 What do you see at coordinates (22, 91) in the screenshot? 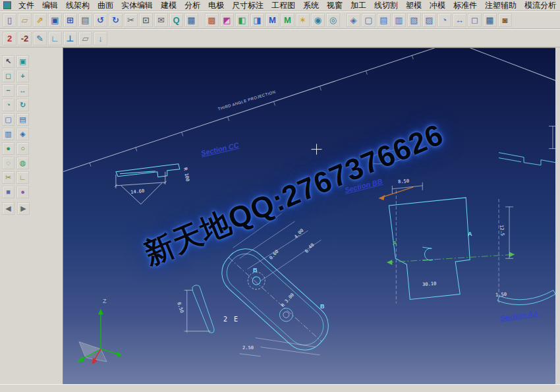
I see `pan-icon: ↔` at bounding box center [22, 91].